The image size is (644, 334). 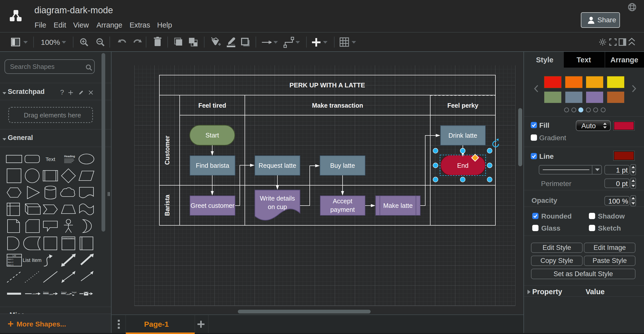 I want to click on svg-text: Text, so click(x=51, y=159).